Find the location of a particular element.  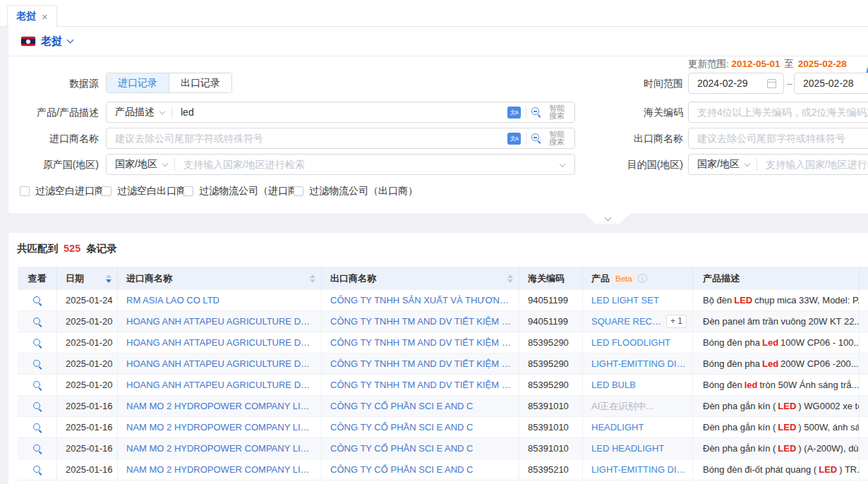

origin-country-input is located at coordinates (368, 164).